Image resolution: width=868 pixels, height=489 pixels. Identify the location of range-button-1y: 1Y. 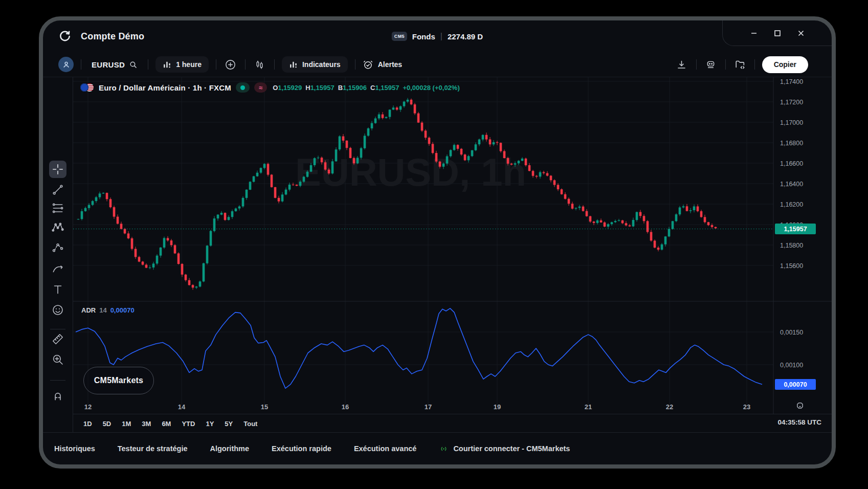
(210, 424).